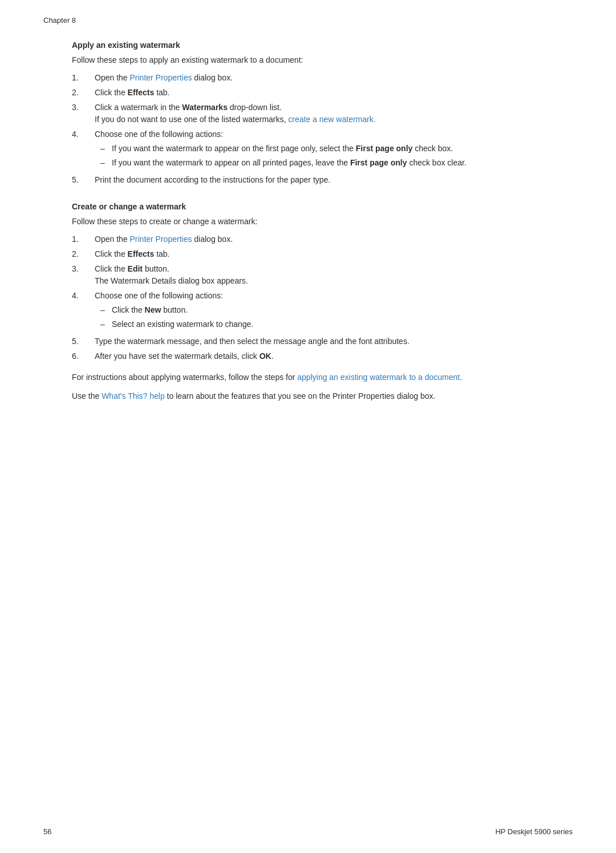  What do you see at coordinates (319, 180) in the screenshot?
I see `step-content: Print the document according to the inst…` at bounding box center [319, 180].